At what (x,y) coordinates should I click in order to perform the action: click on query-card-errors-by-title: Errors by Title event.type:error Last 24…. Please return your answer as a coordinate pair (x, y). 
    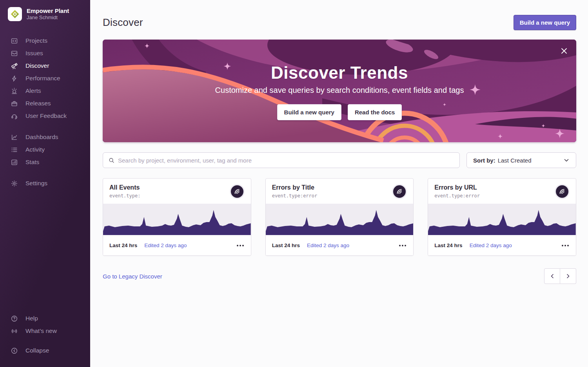
    Looking at the image, I should click on (339, 217).